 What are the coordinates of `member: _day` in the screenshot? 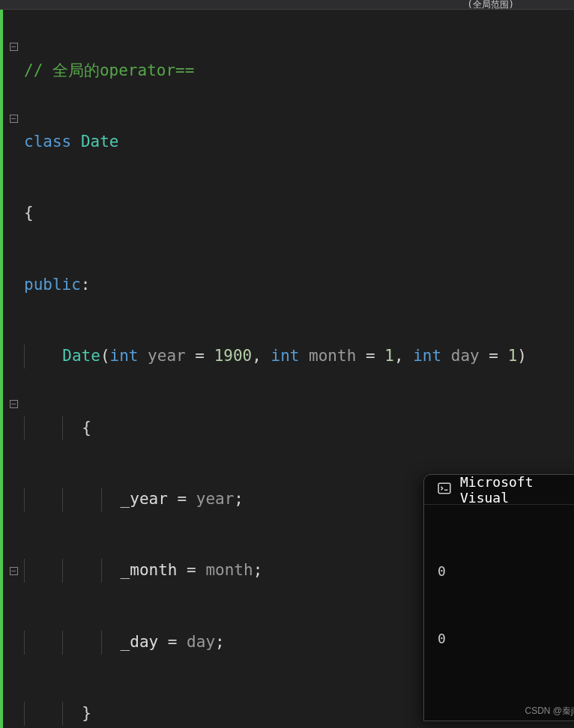 It's located at (144, 643).